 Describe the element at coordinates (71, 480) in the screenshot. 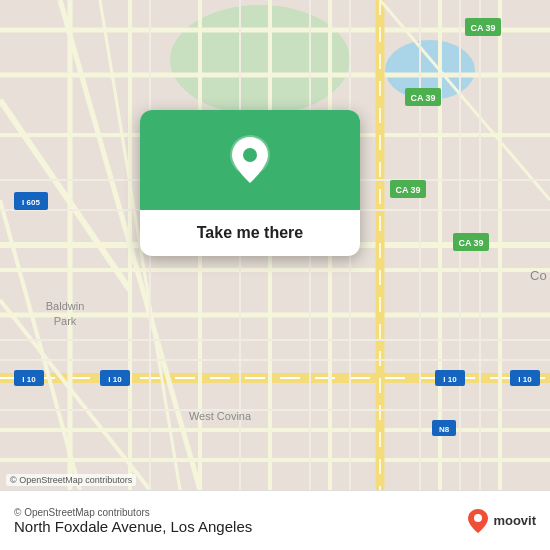

I see `map-attribution: © OpenStreetMap contributors` at that location.